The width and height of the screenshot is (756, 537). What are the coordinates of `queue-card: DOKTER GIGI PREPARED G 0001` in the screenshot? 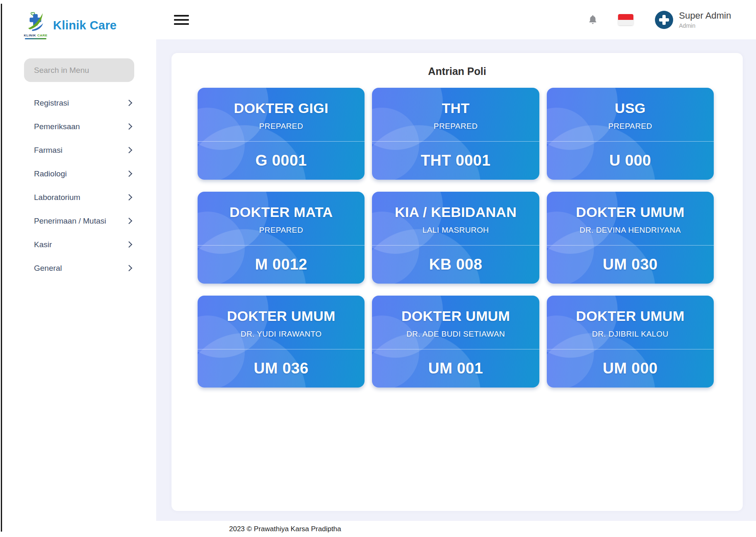 It's located at (281, 134).